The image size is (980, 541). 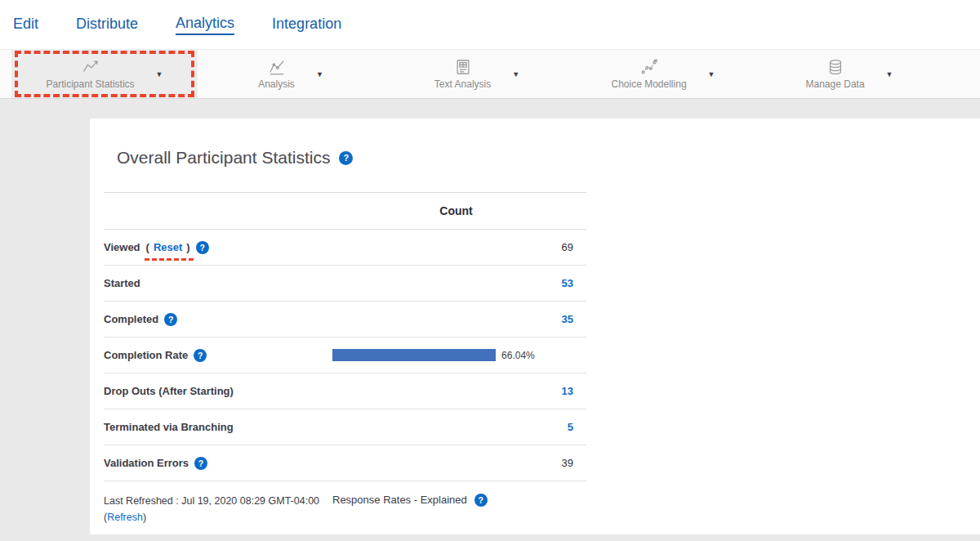 What do you see at coordinates (224, 158) in the screenshot?
I see `page-title: Overall Participant Statistics` at bounding box center [224, 158].